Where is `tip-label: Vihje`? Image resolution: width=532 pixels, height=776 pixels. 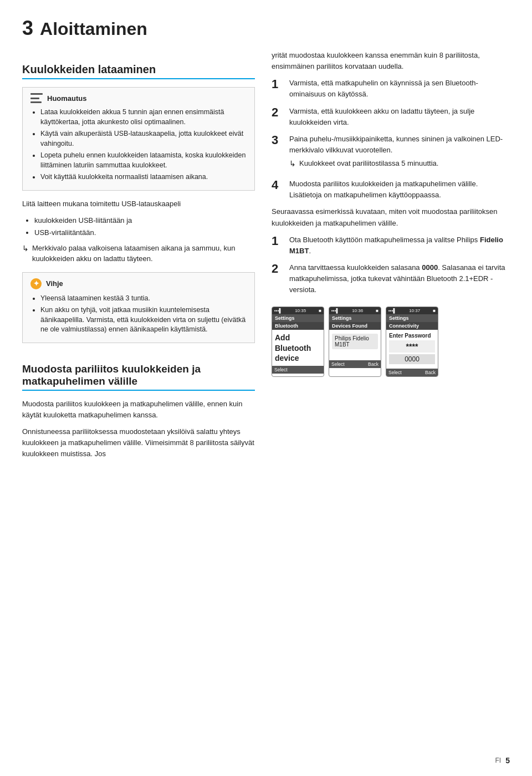 tip-label: Vihje is located at coordinates (54, 284).